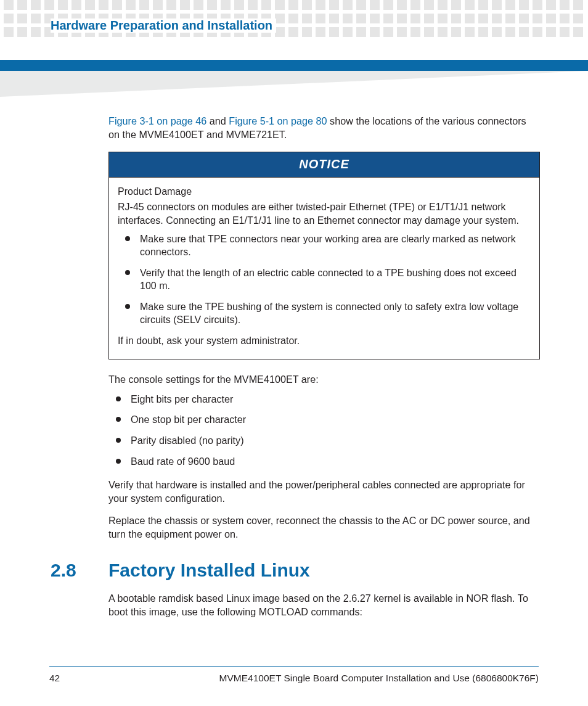  What do you see at coordinates (379, 678) in the screenshot?
I see `document-title: MVME4100ET Single Board Computer Install…` at bounding box center [379, 678].